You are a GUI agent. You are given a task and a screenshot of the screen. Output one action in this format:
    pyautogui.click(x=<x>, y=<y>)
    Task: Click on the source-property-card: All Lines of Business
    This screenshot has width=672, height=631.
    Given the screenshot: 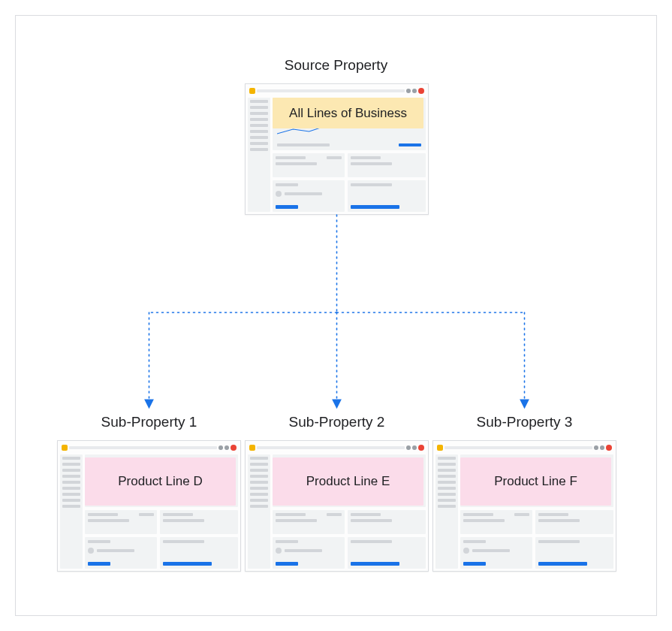 What is the action you would take?
    pyautogui.click(x=336, y=149)
    